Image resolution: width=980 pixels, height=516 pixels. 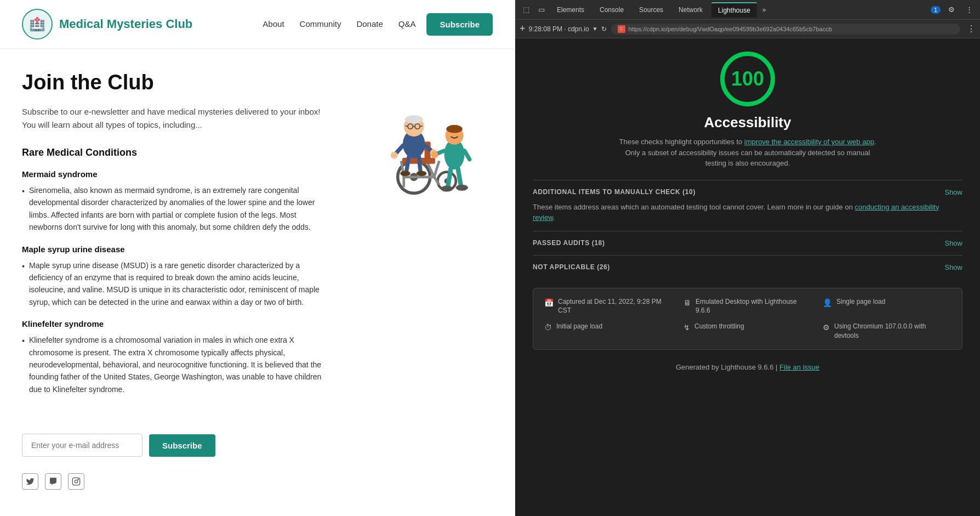 What do you see at coordinates (748, 319) in the screenshot?
I see `lh-footer-meta: 📅 Captured at Dec 11, 2022, 9:28 PM CST …` at bounding box center [748, 319].